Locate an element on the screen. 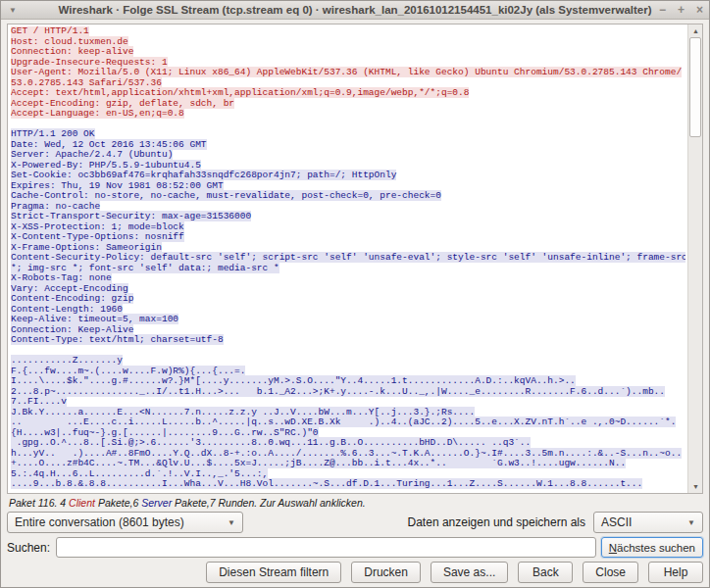  conversation-select: Entire conversation (8601 bytes) ▼ is located at coordinates (126, 522).